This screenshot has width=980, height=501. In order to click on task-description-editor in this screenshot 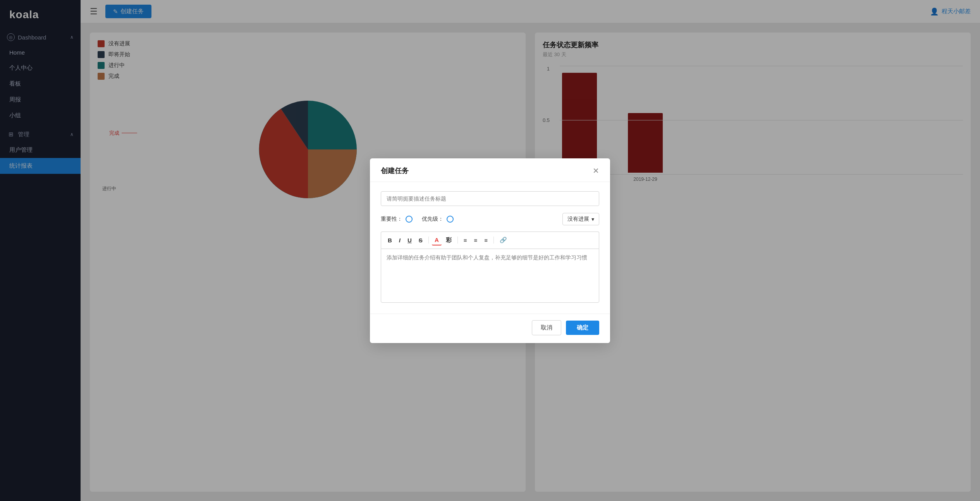, I will do `click(490, 276)`.